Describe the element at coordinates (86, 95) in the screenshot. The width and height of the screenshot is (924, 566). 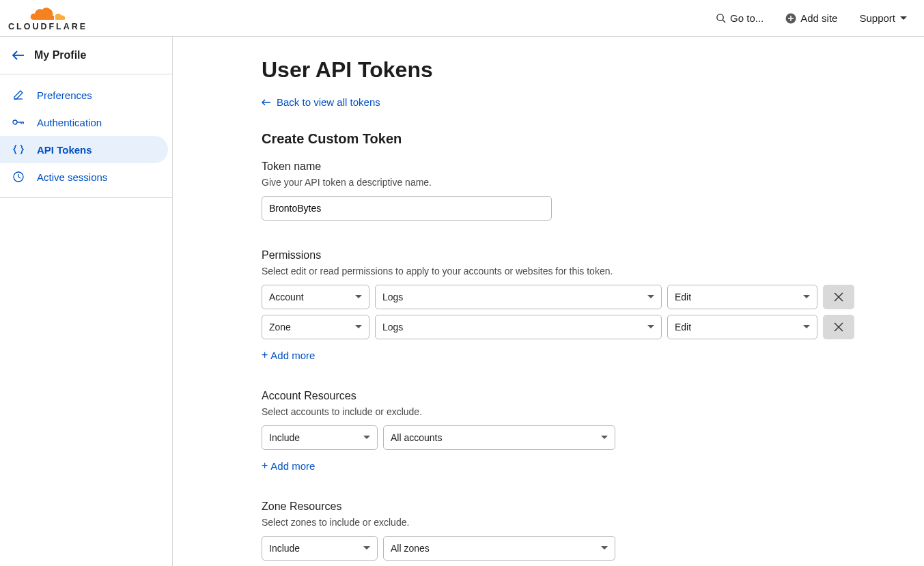
I see `sidebar-item-preferences: Preferences` at that location.